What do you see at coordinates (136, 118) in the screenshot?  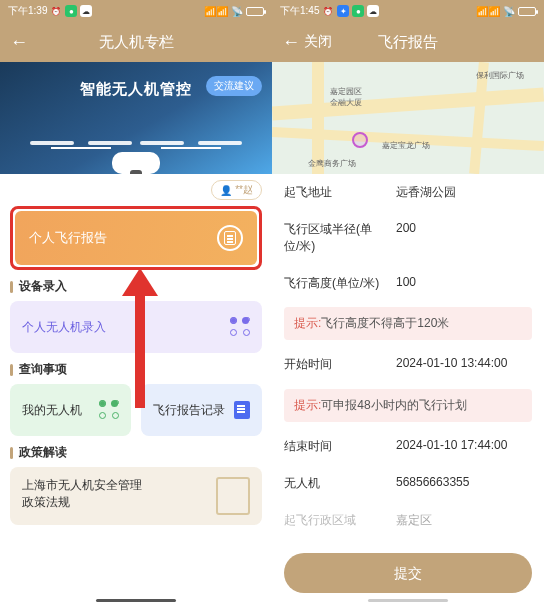 I see `hero-banner: 智能无人机管控 交流建议` at bounding box center [136, 118].